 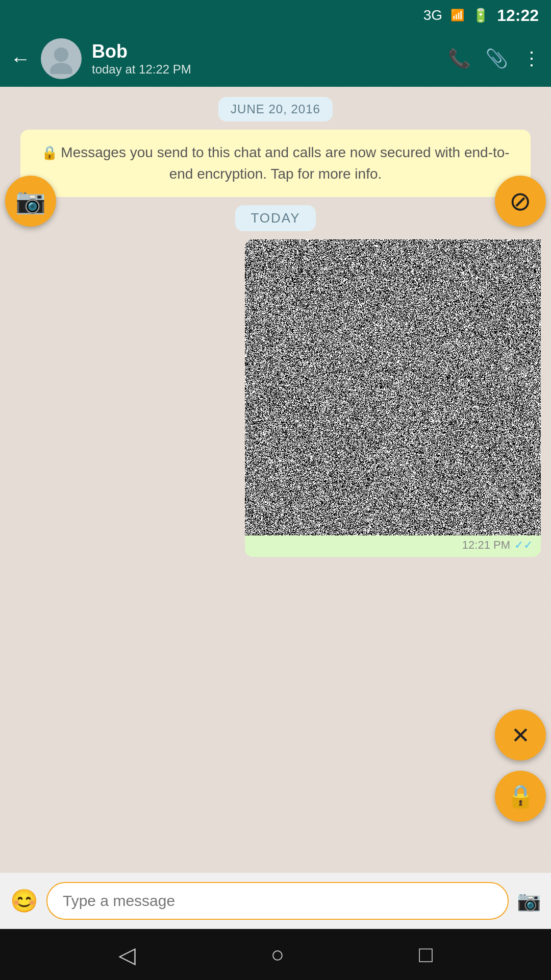 What do you see at coordinates (457, 15) in the screenshot?
I see `signal-bars-icon: 📶` at bounding box center [457, 15].